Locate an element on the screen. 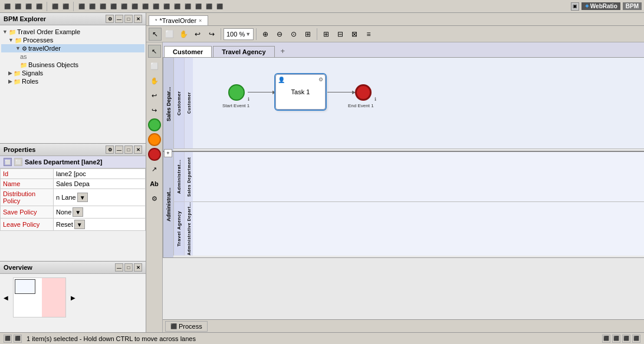  sublane-travel-agency-content is located at coordinates (419, 229).